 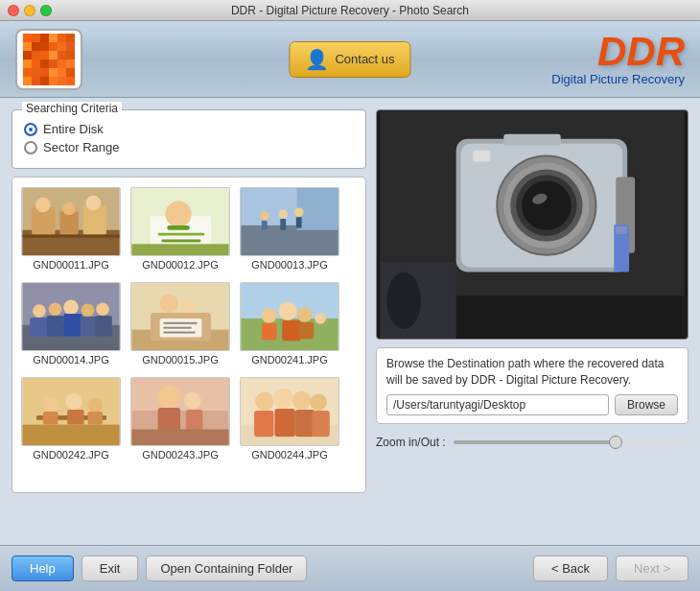 I want to click on help-button: Help, so click(x=42, y=568).